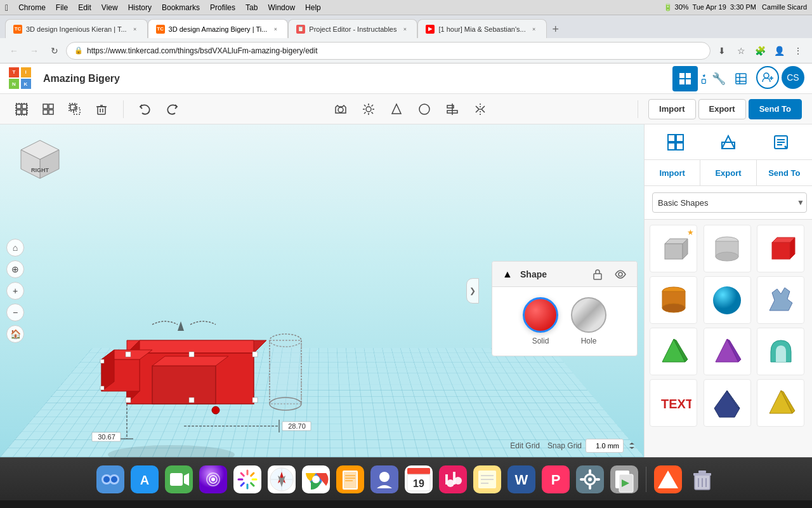 The height and width of the screenshot is (508, 812). I want to click on profile-icon: 👤, so click(779, 51).